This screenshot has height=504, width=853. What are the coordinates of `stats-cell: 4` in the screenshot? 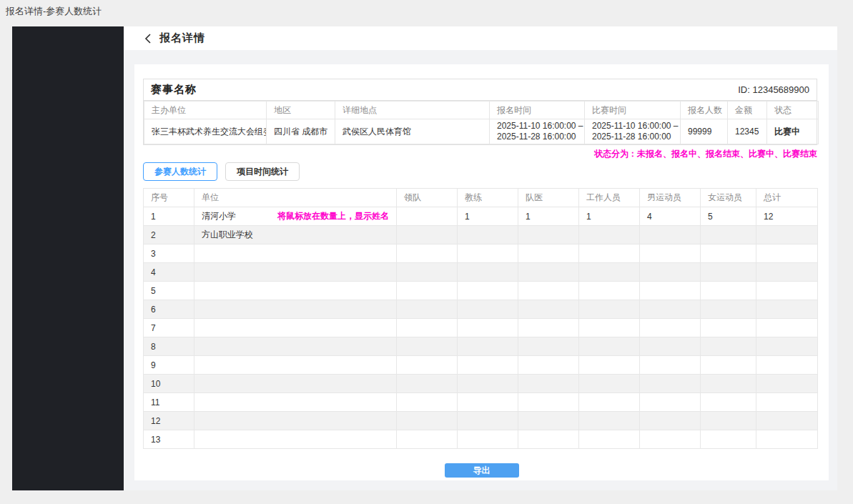 It's located at (671, 217).